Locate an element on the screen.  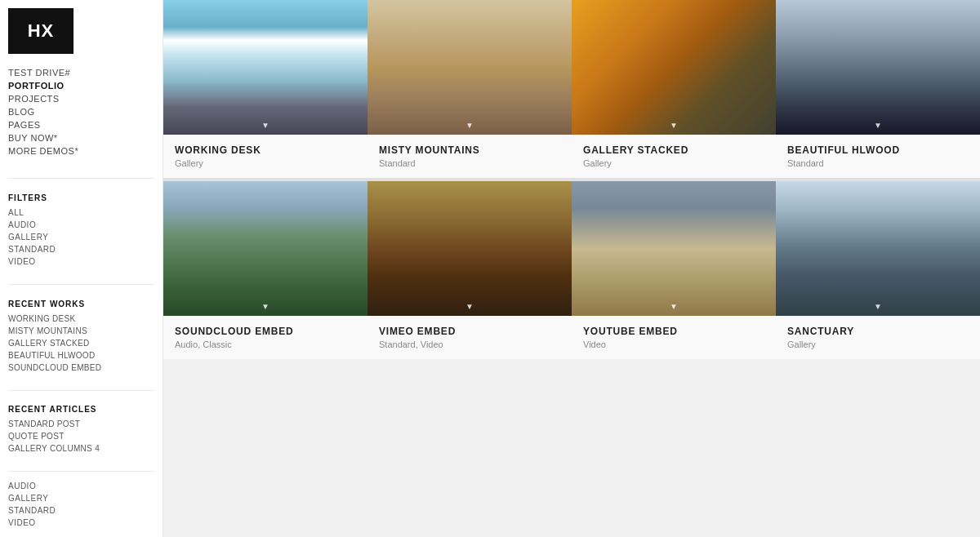
portfolio-type-2: Standard is located at coordinates (470, 163).